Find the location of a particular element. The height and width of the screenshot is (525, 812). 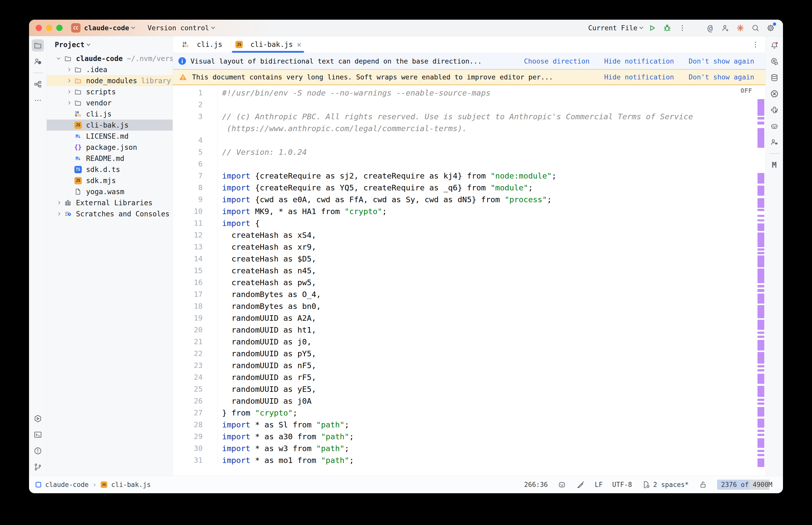

tree-item-vendor: vendor is located at coordinates (110, 103).